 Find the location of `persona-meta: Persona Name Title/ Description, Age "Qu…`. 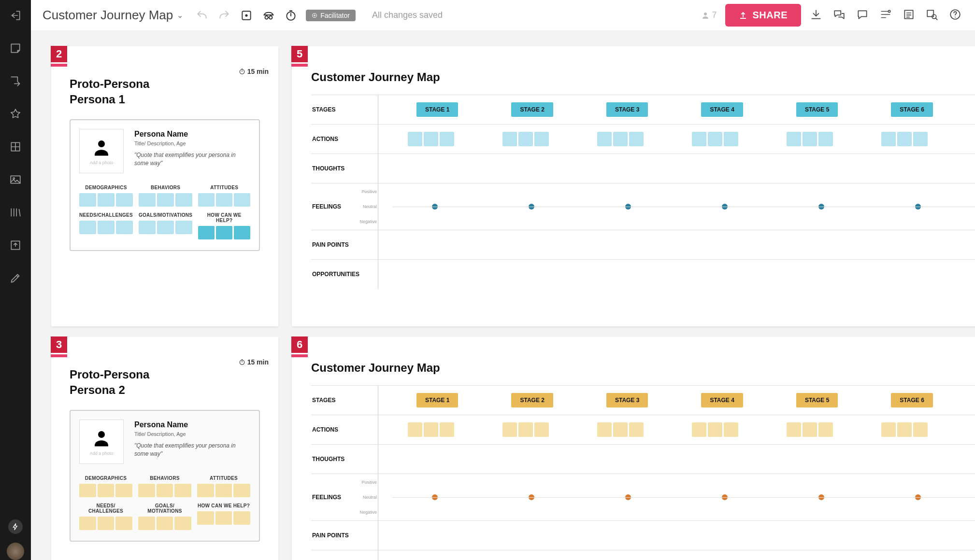

persona-meta: Persona Name Title/ Description, Age "Qu… is located at coordinates (192, 442).